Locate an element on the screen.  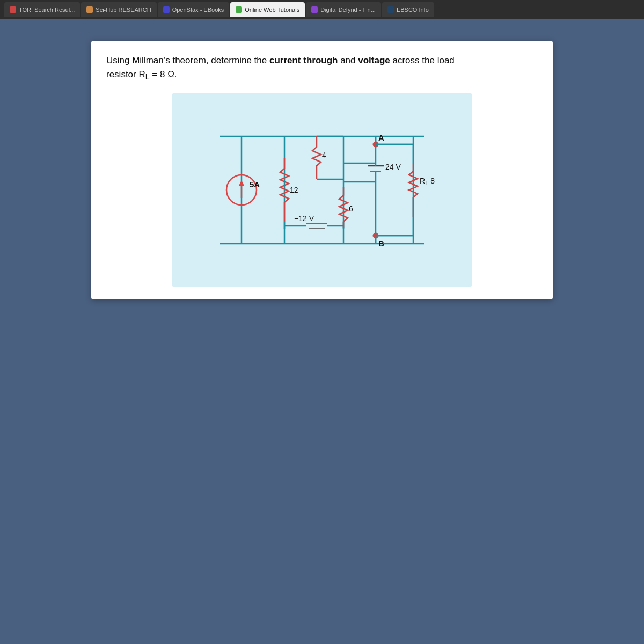
tab-openstax: OpenStax - EBooks is located at coordinates (194, 10).